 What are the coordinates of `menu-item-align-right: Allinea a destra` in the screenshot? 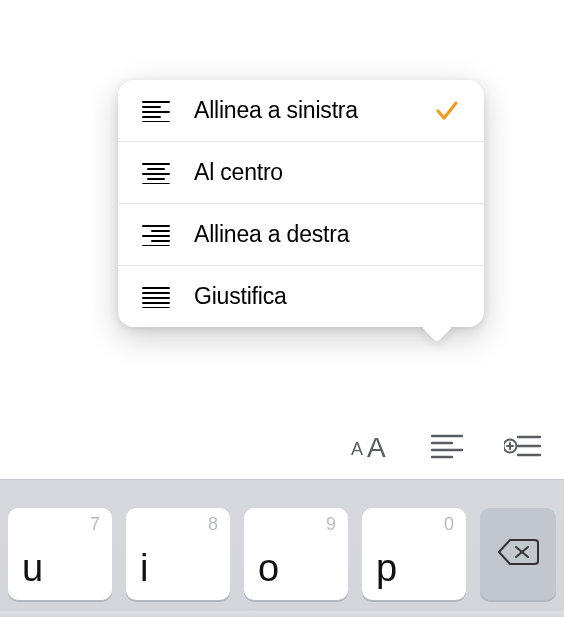 It's located at (301, 235).